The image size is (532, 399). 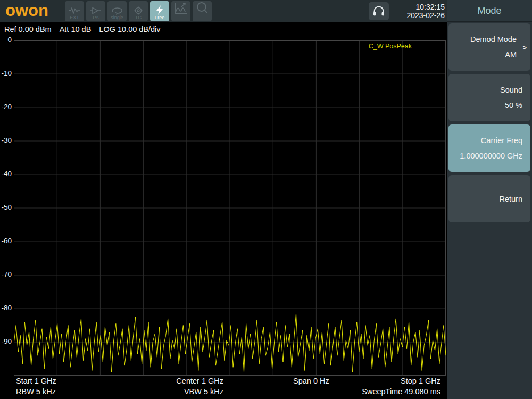 I want to click on clock-time: 10:32:15, so click(x=415, y=7).